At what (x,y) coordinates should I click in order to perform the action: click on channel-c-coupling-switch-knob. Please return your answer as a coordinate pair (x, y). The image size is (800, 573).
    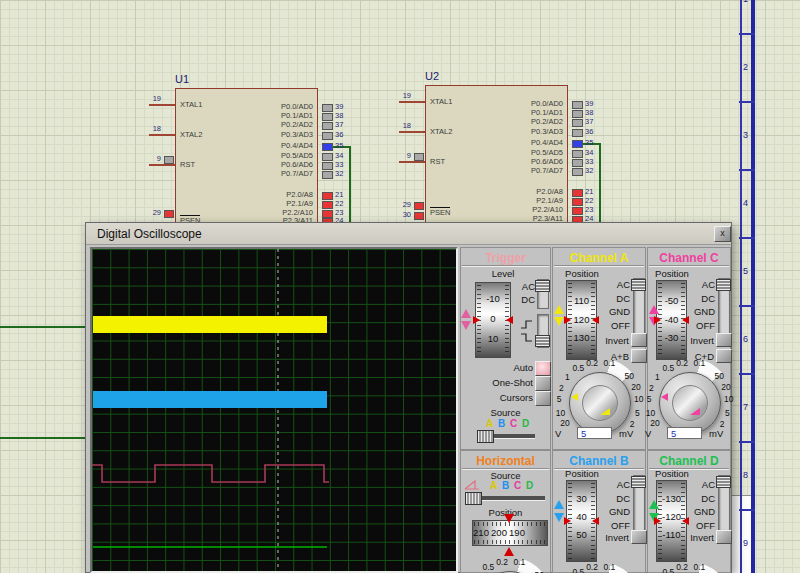
    Looking at the image, I should click on (724, 285).